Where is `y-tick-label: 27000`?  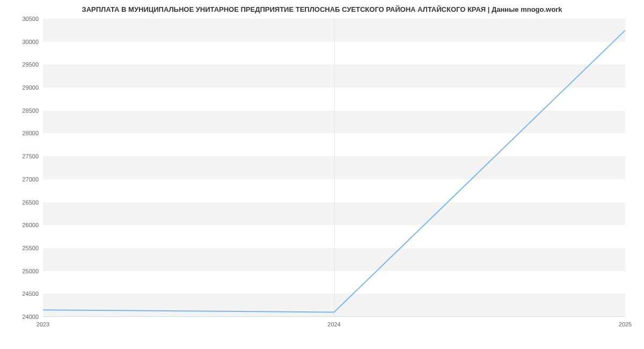 y-tick-label: 27000 is located at coordinates (30, 179).